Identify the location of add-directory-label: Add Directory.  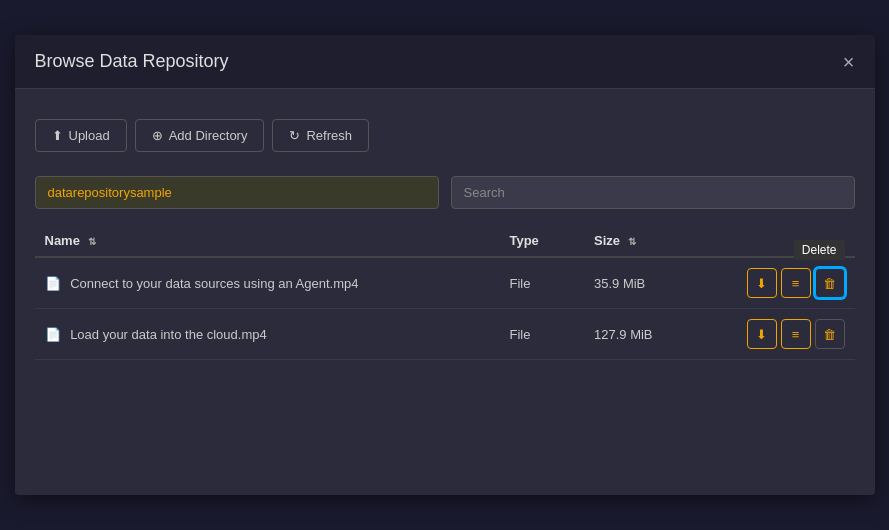
(208, 136).